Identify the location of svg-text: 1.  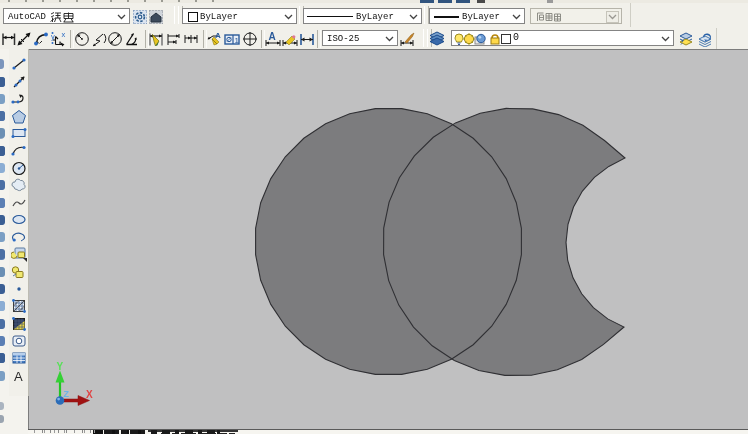
(238, 40).